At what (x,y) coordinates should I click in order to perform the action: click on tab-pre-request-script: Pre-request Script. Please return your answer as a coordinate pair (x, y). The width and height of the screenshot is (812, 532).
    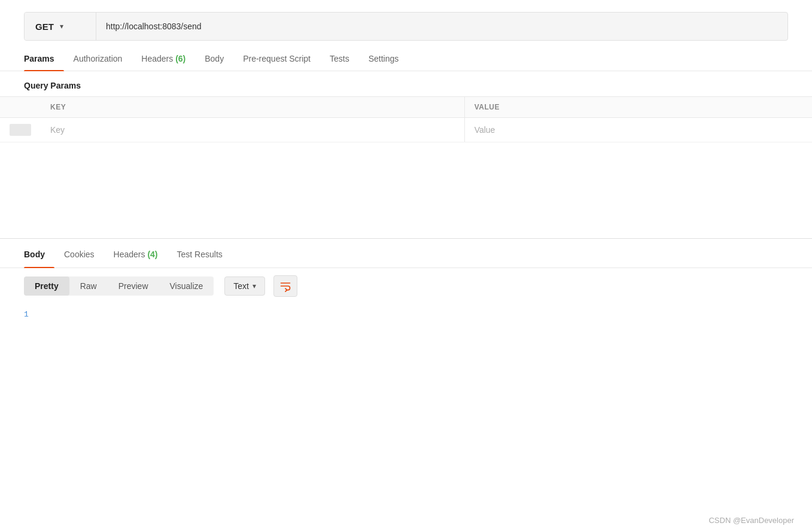
    Looking at the image, I should click on (276, 59).